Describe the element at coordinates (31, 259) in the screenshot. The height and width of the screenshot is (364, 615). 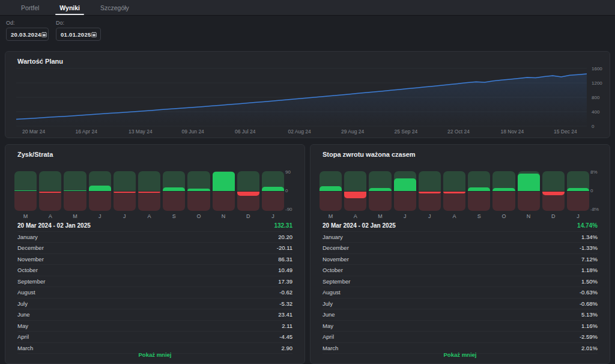
I see `month-label: November` at that location.